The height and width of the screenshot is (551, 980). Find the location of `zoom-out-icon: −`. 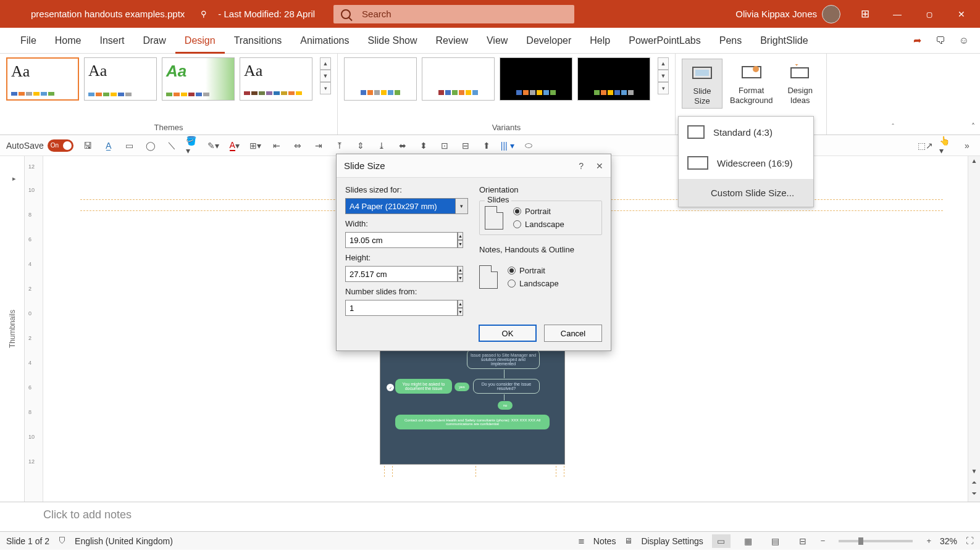

zoom-out-icon: − is located at coordinates (823, 541).